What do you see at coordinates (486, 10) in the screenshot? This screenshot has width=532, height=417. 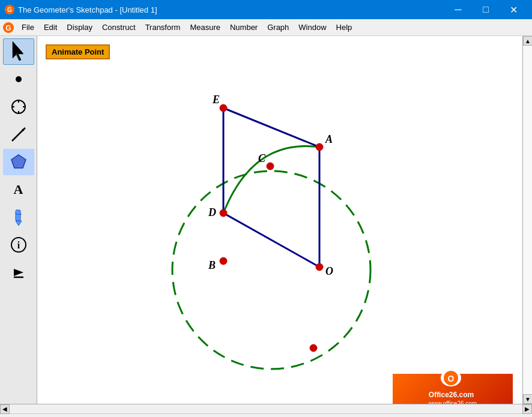 I see `window-controls: ─ □ ✕` at bounding box center [486, 10].